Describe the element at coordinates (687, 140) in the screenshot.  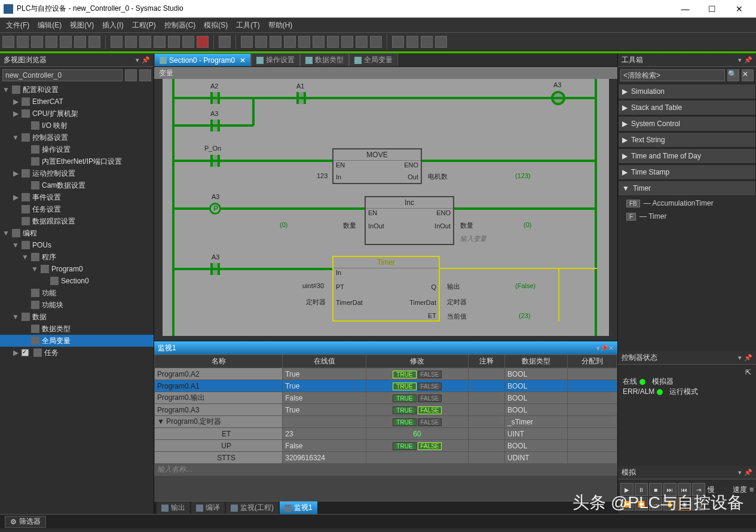
I see `toolbox-category: ▶Text String` at that location.